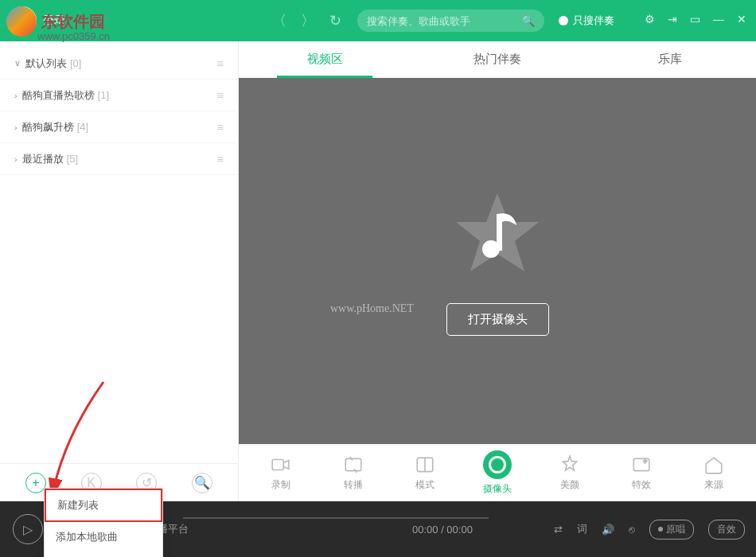  Describe the element at coordinates (497, 473) in the screenshot. I see `tool-camera: 摄像头` at that location.